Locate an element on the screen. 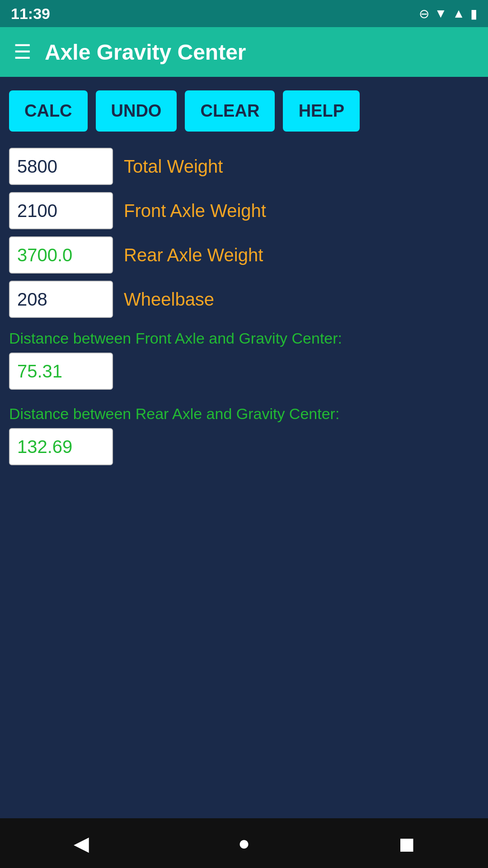 The width and height of the screenshot is (488, 868). clear-button: CLEAR is located at coordinates (230, 111).